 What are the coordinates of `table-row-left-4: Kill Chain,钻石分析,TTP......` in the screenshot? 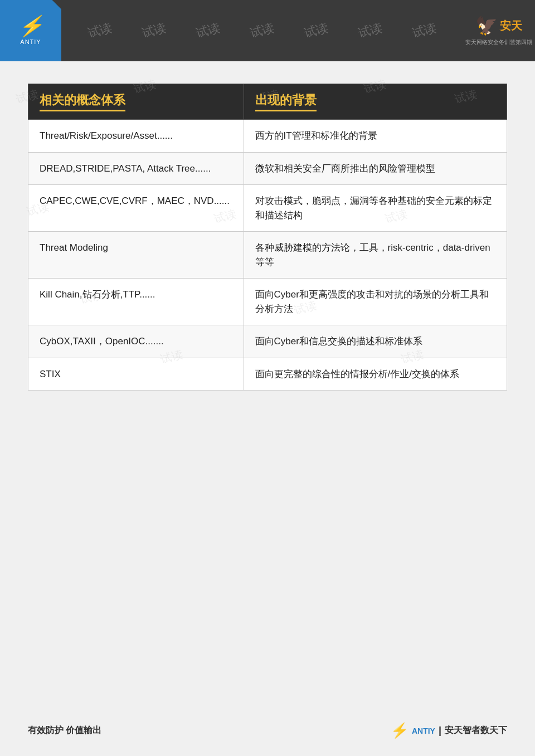 It's located at (136, 302).